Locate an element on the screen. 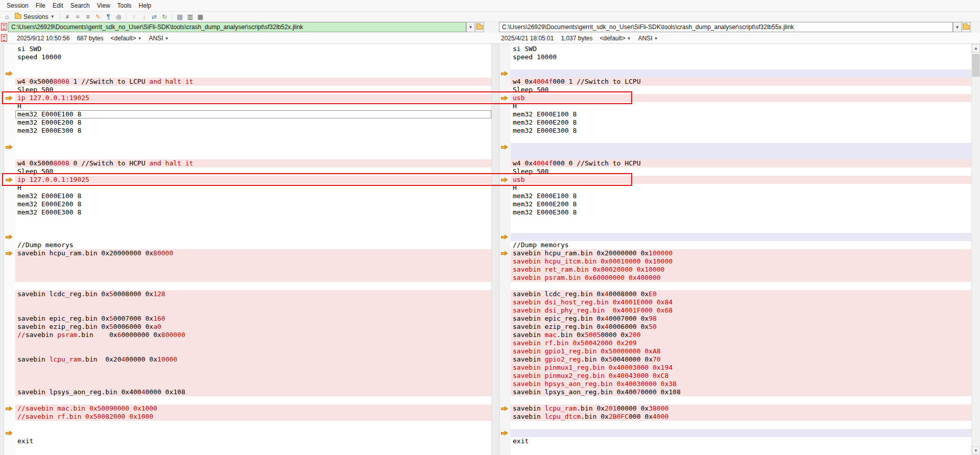 The width and height of the screenshot is (980, 455). code-line-right: savebin dsi_phy_reg.bin 0x4001F000 0x68 is located at coordinates (741, 310).